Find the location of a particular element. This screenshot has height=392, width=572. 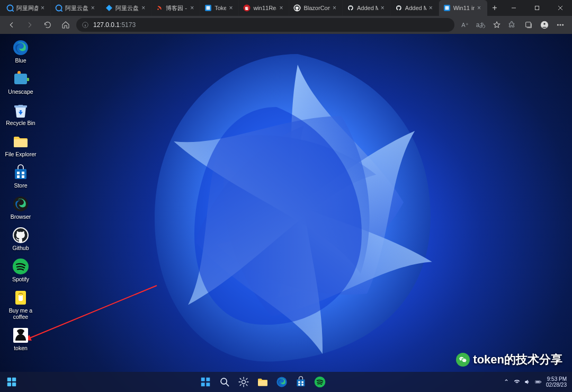

refresh-button is located at coordinates (48, 25).